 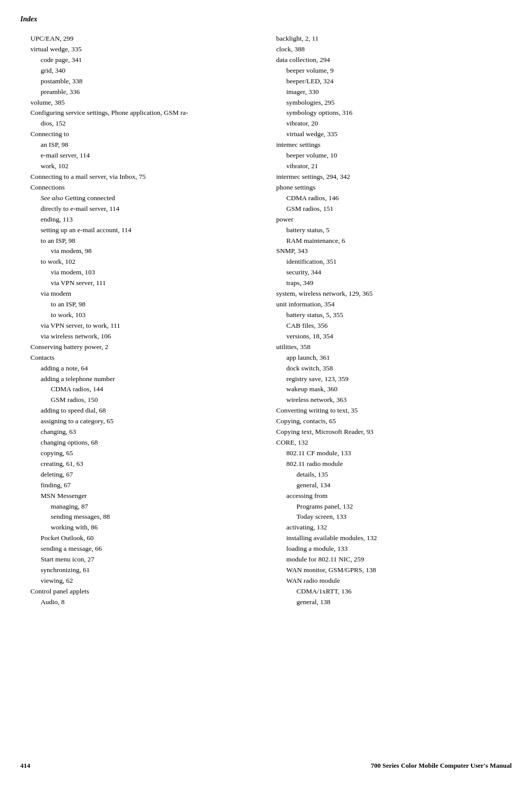 I want to click on index-entry: viewing, 62, so click(x=143, y=581).